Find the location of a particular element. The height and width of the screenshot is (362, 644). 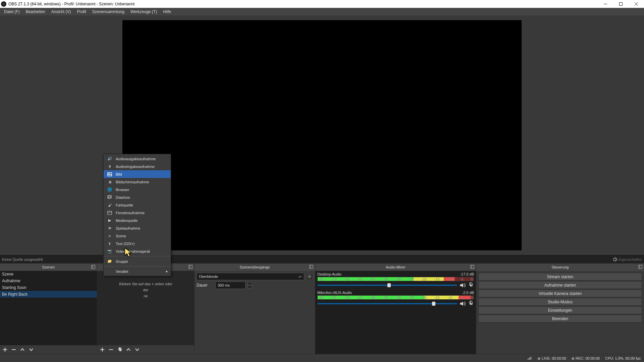

cm-item-game-capture: 👁Spielaufnahme is located at coordinates (137, 228).